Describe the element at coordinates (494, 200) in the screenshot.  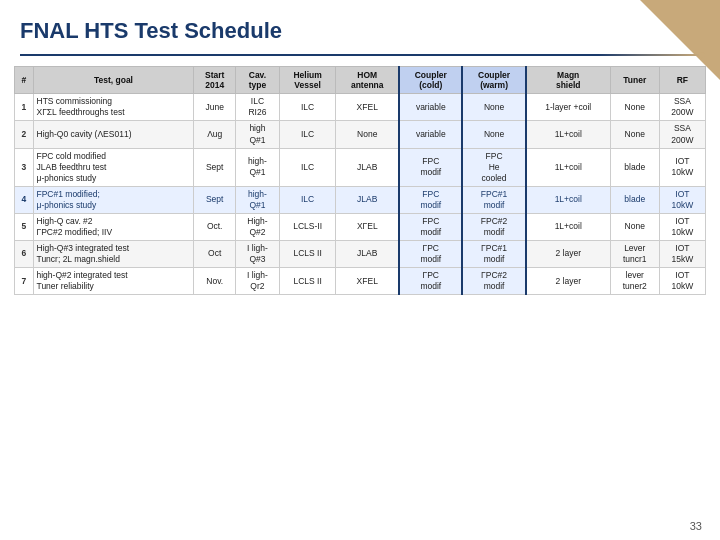
I see `cell-coupler-warm: FPC#1modif` at that location.